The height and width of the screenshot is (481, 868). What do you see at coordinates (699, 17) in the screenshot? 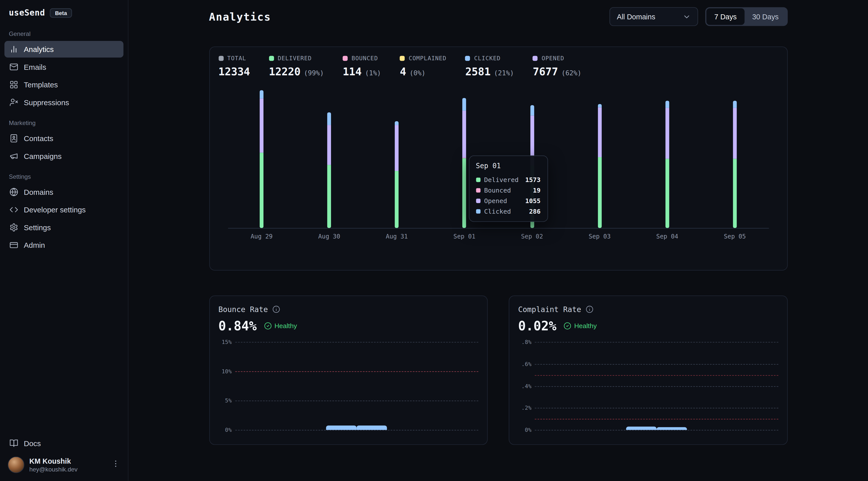
I see `header-controls: All Domains 7 Days 30 Days` at bounding box center [699, 17].